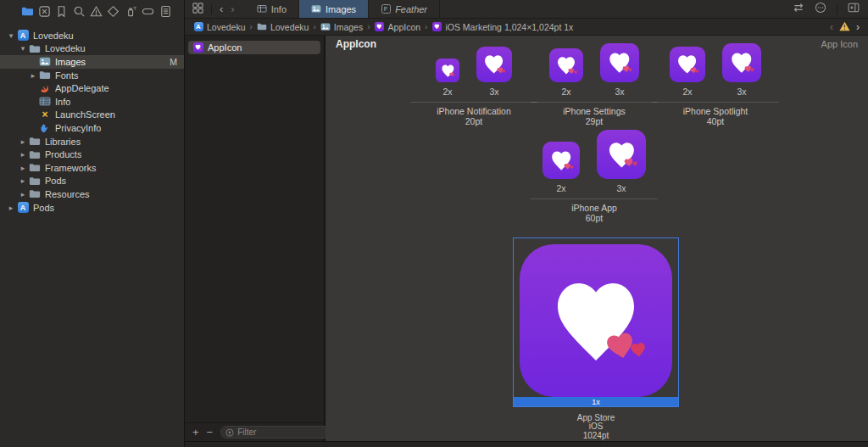 The height and width of the screenshot is (447, 868). I want to click on app-icon-slot-spotlight-2x, so click(687, 64).